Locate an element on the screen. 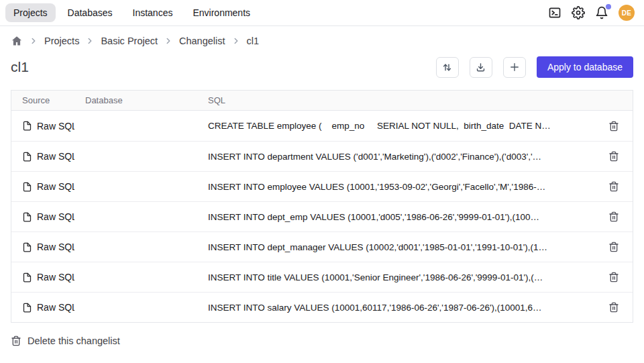 This screenshot has width=644, height=363. gear-icon is located at coordinates (578, 13).